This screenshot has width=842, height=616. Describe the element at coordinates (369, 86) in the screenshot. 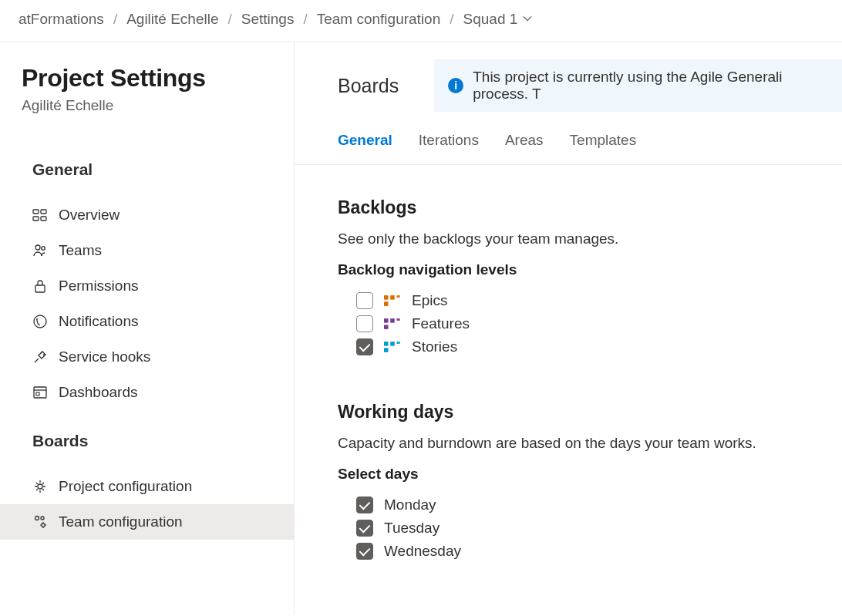

I see `content-title: Boards` at that location.